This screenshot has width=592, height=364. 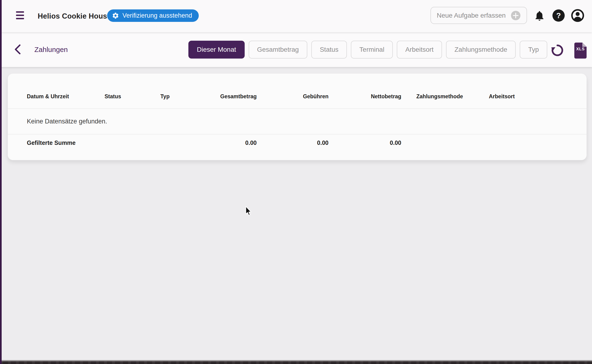 What do you see at coordinates (20, 15) in the screenshot?
I see `hamburger-menu-button` at bounding box center [20, 15].